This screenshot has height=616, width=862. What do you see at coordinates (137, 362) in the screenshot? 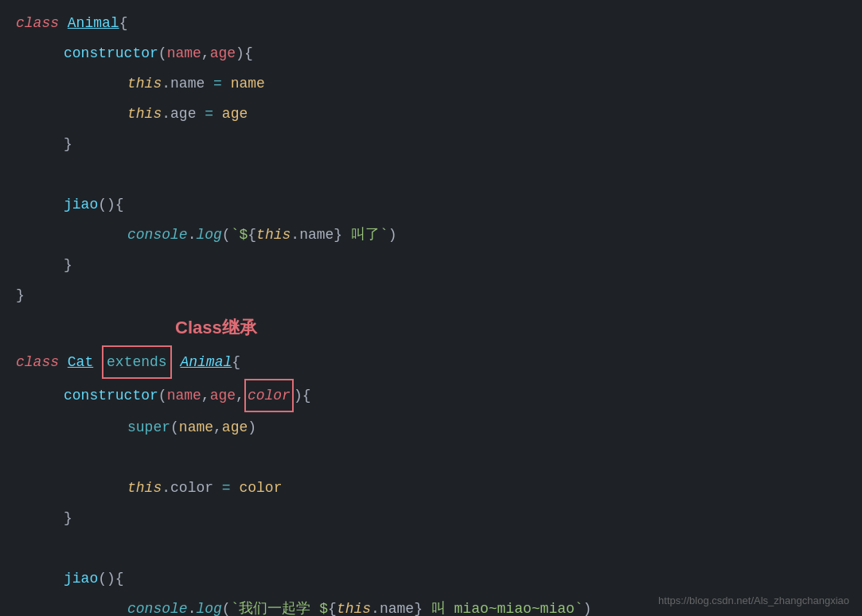
I see `extends-keyword-box: extends` at bounding box center [137, 362].